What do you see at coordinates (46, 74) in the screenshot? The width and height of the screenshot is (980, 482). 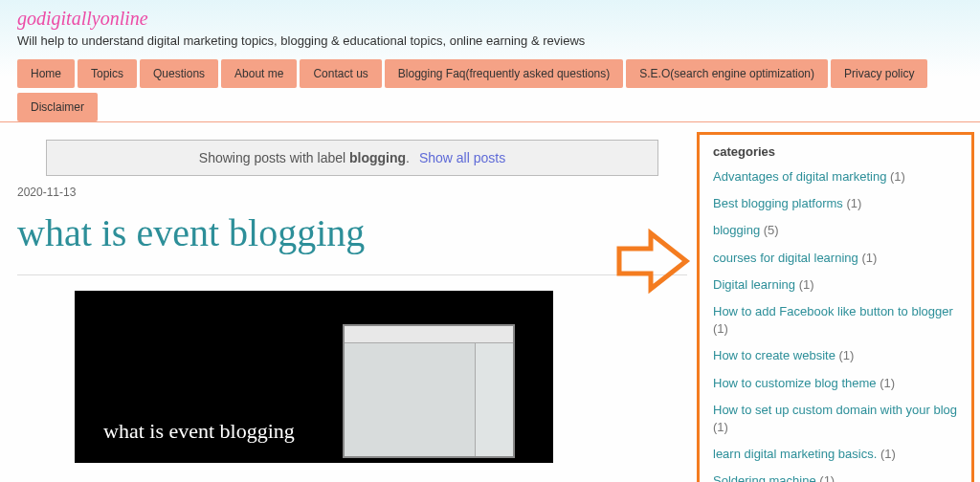 I see `nav-home: Home` at bounding box center [46, 74].